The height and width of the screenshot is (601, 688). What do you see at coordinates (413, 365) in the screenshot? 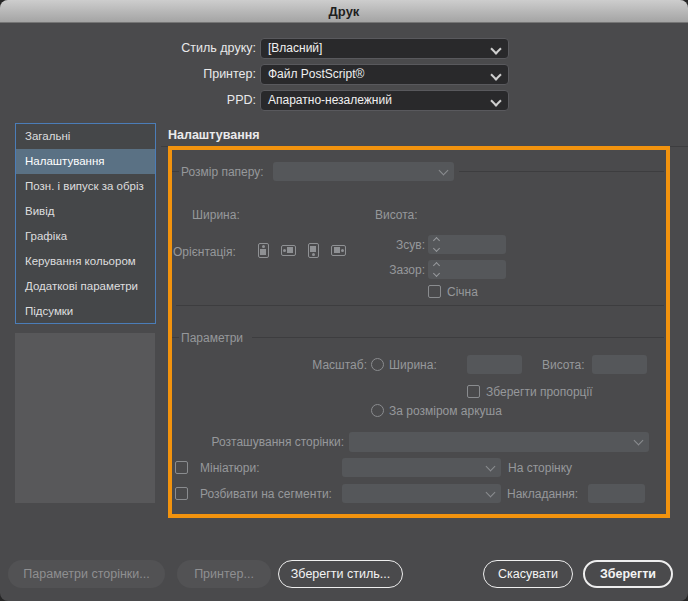
I see `scale-width-label: Ширина:` at bounding box center [413, 365].